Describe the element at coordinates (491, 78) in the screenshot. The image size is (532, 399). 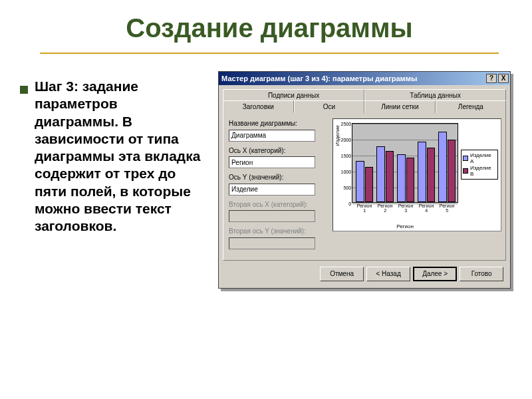
I see `help-button: ?` at that location.